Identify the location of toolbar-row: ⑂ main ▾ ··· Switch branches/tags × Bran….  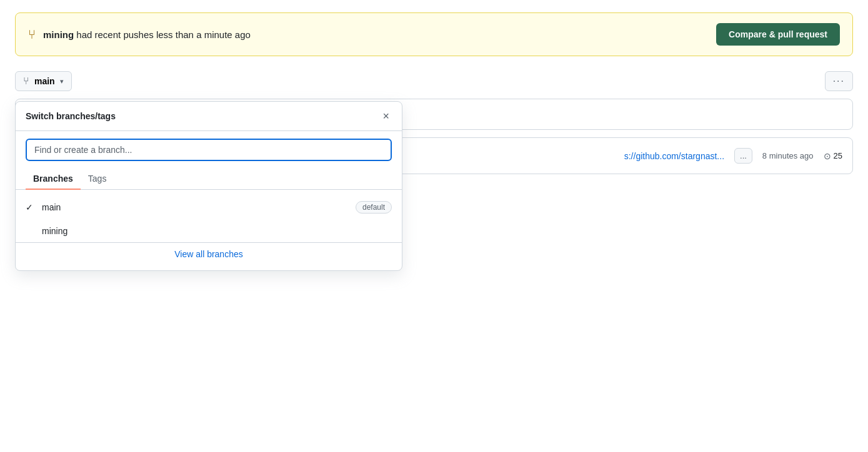
(434, 81).